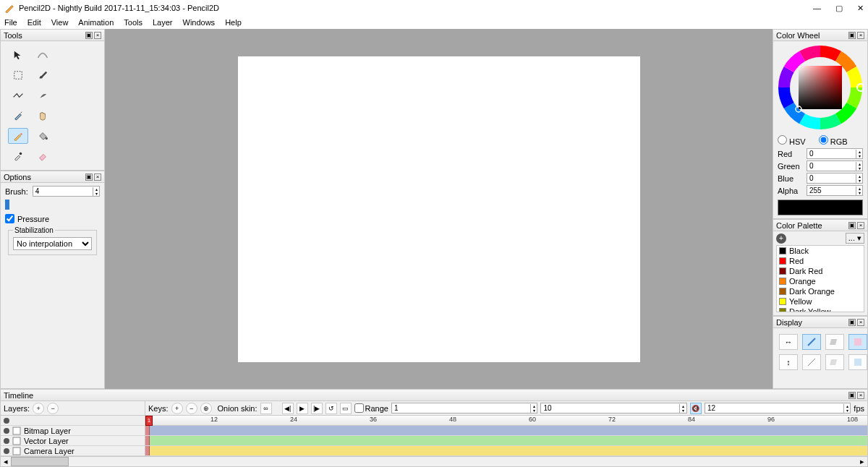 This screenshot has height=467, width=868. Describe the element at coordinates (696, 408) in the screenshot. I see `mute-button: 🔇` at that location.